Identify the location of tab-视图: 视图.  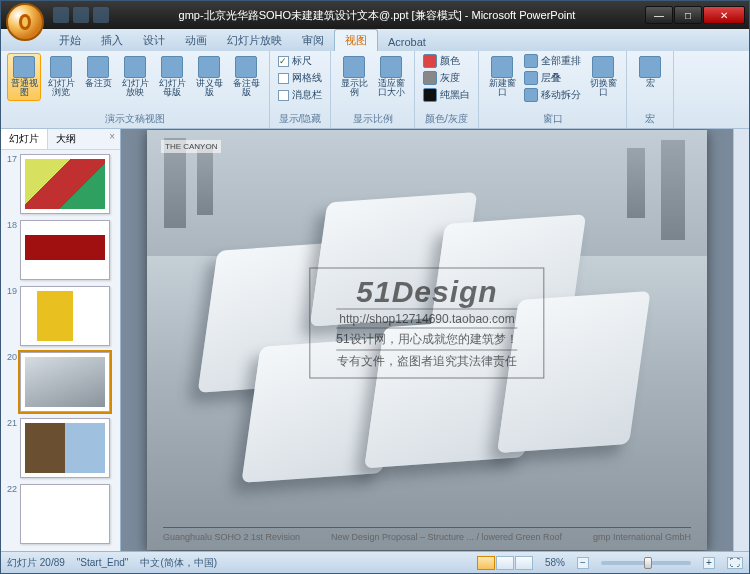
(356, 40).